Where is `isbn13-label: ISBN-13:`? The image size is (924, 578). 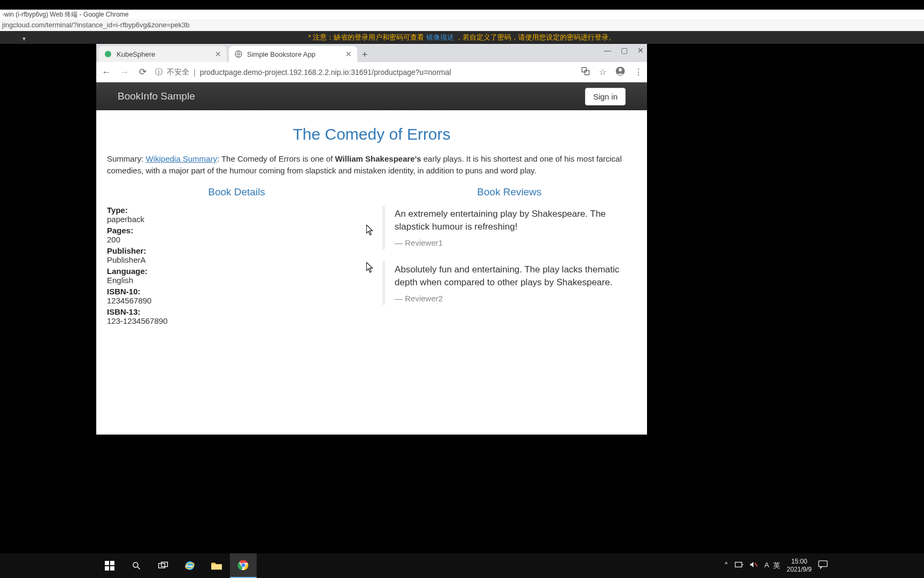
isbn13-label: ISBN-13: is located at coordinates (236, 311).